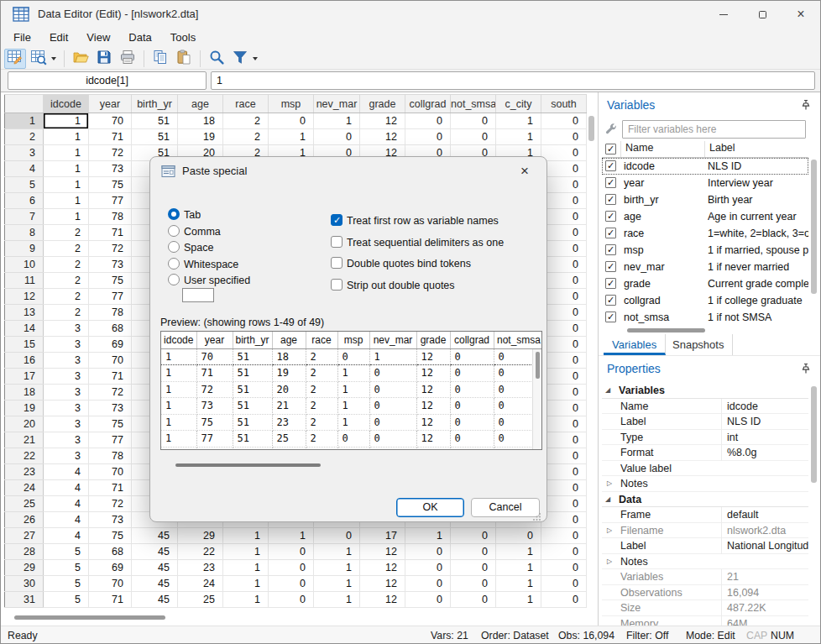 This screenshot has width=821, height=644. I want to click on property-value: default, so click(765, 516).